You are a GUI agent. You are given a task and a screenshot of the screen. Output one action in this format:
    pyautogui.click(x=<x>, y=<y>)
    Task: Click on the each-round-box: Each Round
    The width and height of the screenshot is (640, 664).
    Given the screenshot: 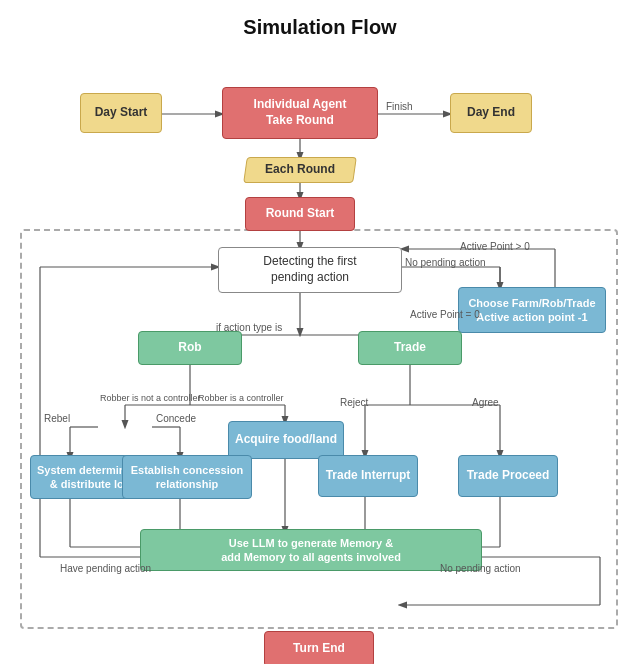 What is the action you would take?
    pyautogui.click(x=300, y=170)
    